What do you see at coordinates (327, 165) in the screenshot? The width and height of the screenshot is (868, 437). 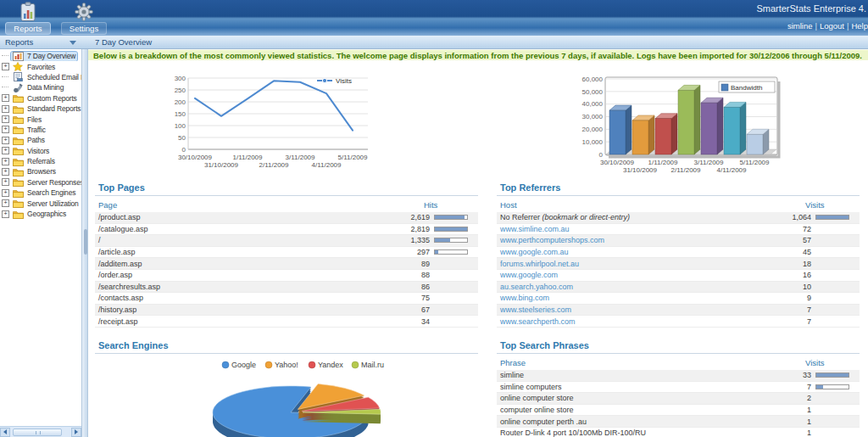 I see `svg-text: 4/11/2009` at bounding box center [327, 165].